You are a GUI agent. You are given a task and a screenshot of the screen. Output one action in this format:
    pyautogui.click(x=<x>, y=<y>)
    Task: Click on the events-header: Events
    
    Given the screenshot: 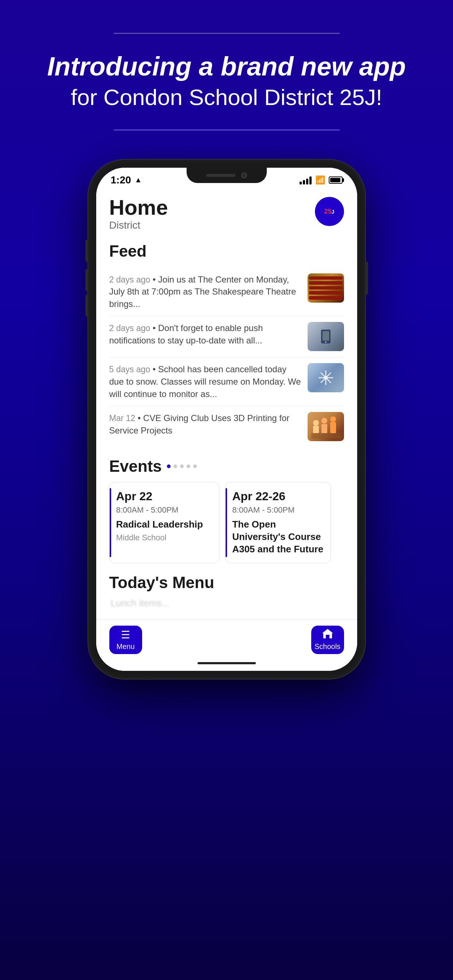 What is the action you would take?
    pyautogui.click(x=227, y=466)
    